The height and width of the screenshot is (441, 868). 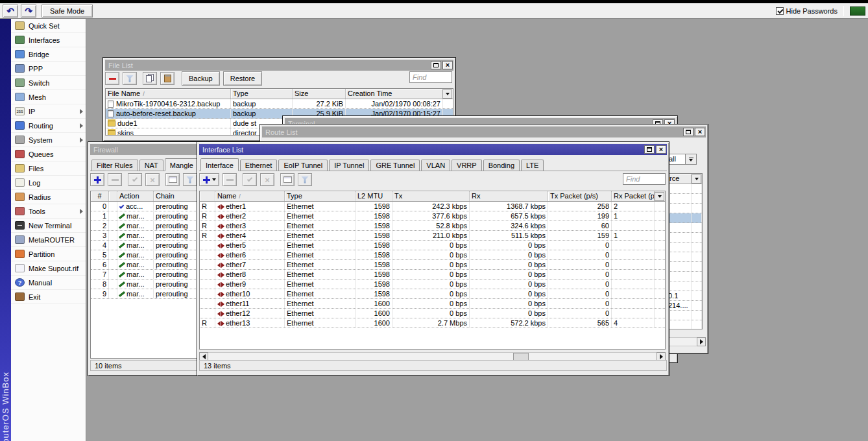 I want to click on sidebar-item-files: Files, so click(x=48, y=169).